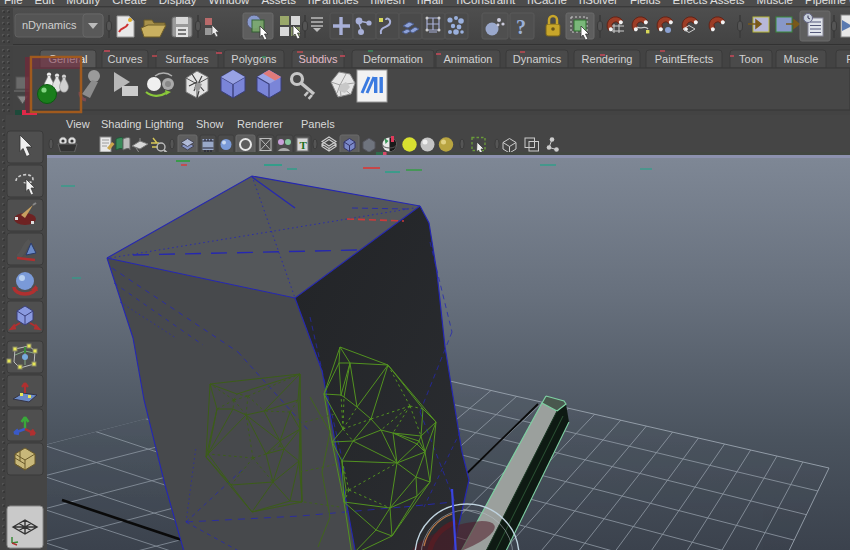 The height and width of the screenshot is (550, 850). What do you see at coordinates (50, 25) in the screenshot?
I see `svg-text: nDynamics` at bounding box center [50, 25].